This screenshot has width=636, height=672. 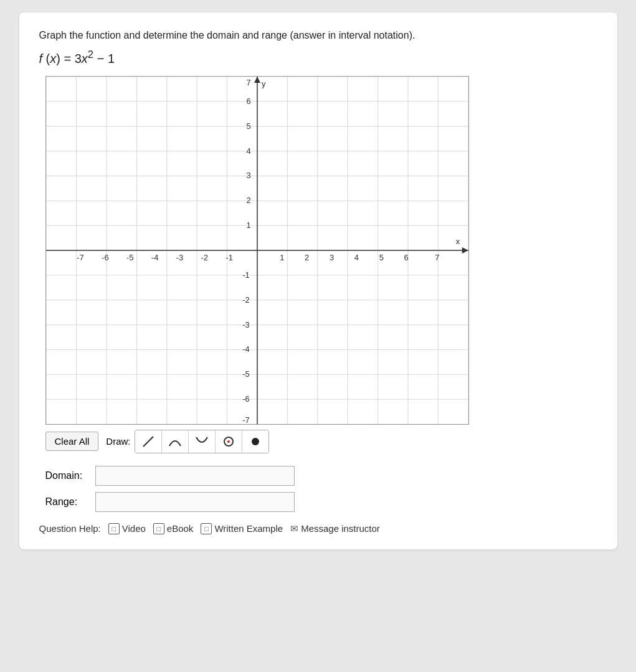 I want to click on mail-icon: ✉, so click(x=294, y=529).